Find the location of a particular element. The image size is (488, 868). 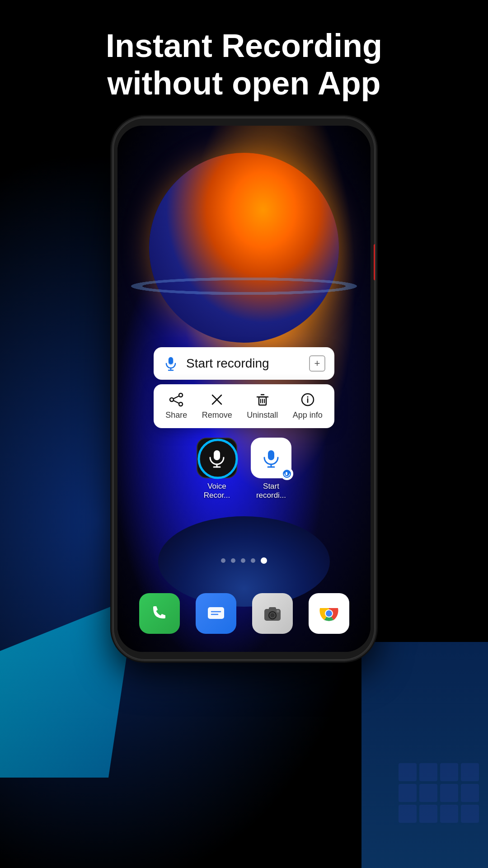

app-info-action: App info is located at coordinates (308, 406).